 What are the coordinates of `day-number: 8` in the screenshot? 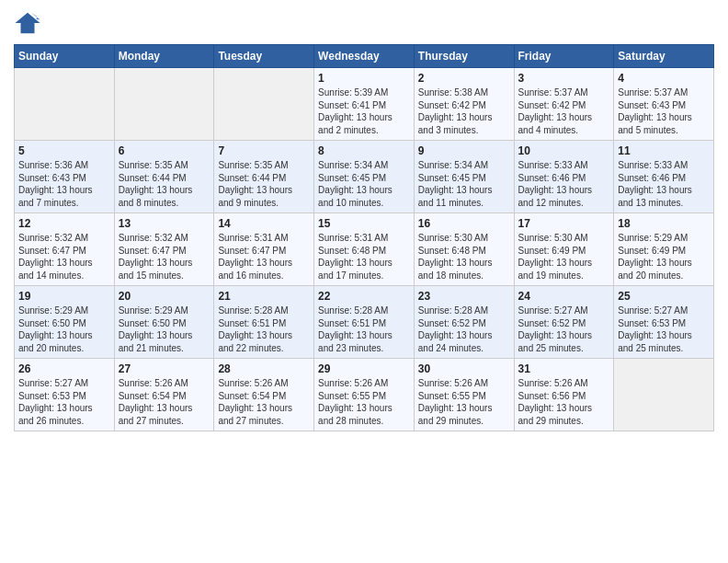 It's located at (364, 151).